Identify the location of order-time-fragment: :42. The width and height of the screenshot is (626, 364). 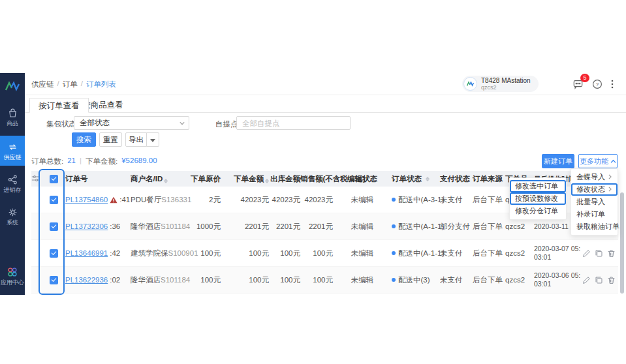
(115, 253).